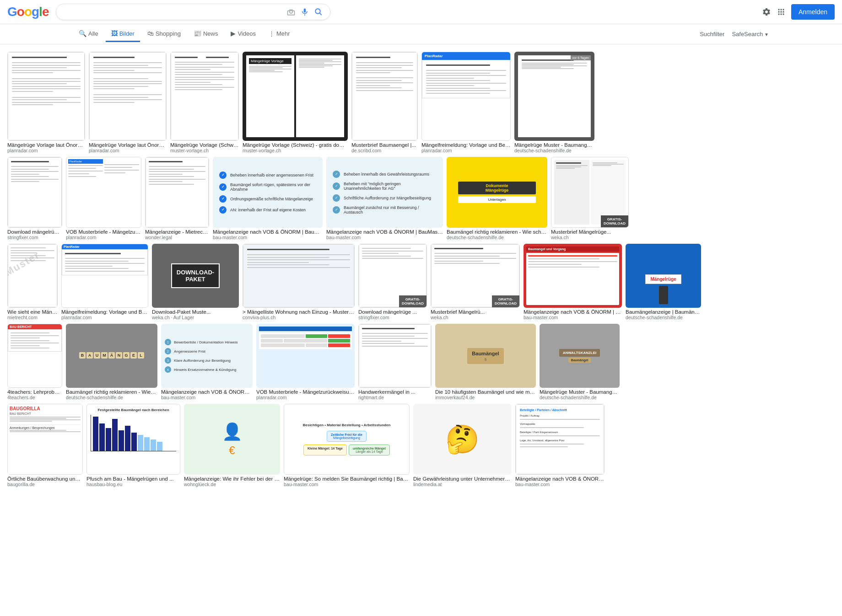  Describe the element at coordinates (384, 198) in the screenshot. I see `list-item: ✓ Beheben innerhalb des Gewährleistungsr…` at that location.